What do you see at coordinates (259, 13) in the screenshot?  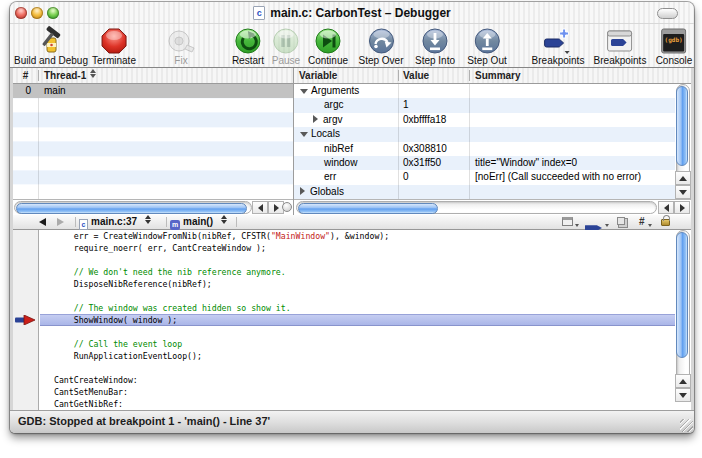 I see `document-icon: c` at bounding box center [259, 13].